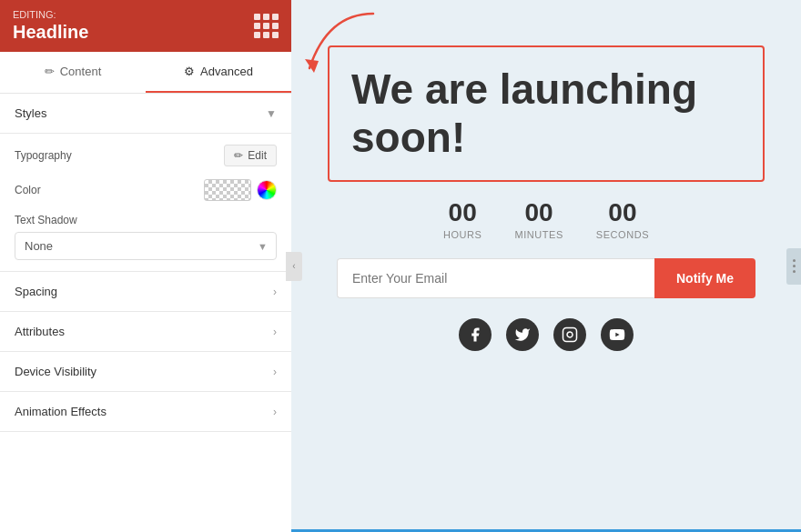 The image size is (801, 532). Describe the element at coordinates (146, 412) in the screenshot. I see `animation-effects-section-header: Animation Effects ›` at that location.